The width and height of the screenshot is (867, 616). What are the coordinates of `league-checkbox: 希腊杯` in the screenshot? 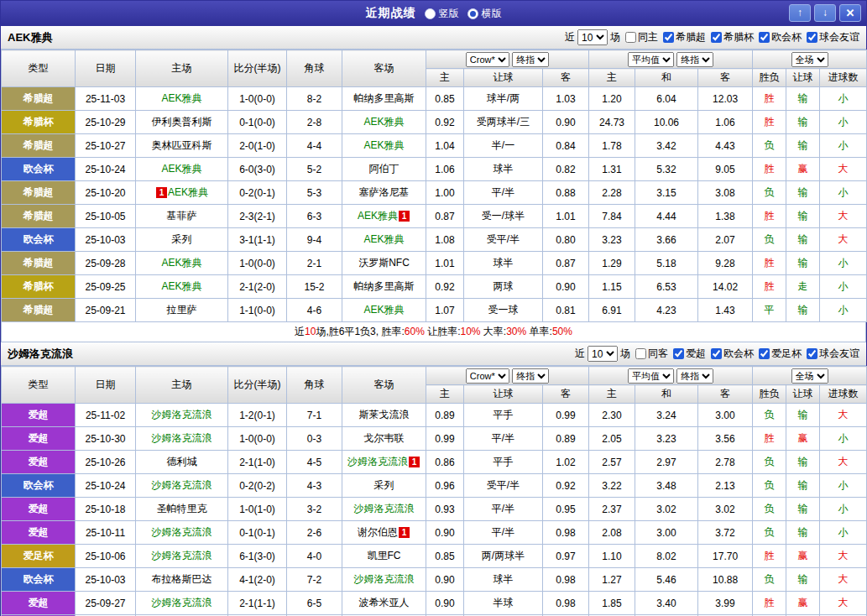 It's located at (731, 37).